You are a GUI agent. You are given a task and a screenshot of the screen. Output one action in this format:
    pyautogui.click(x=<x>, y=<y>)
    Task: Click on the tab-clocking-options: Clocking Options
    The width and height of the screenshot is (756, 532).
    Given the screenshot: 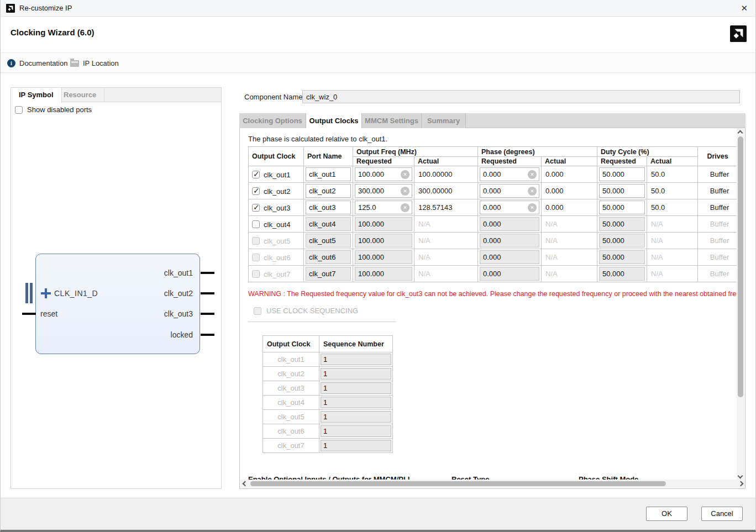 What is the action you would take?
    pyautogui.click(x=273, y=120)
    